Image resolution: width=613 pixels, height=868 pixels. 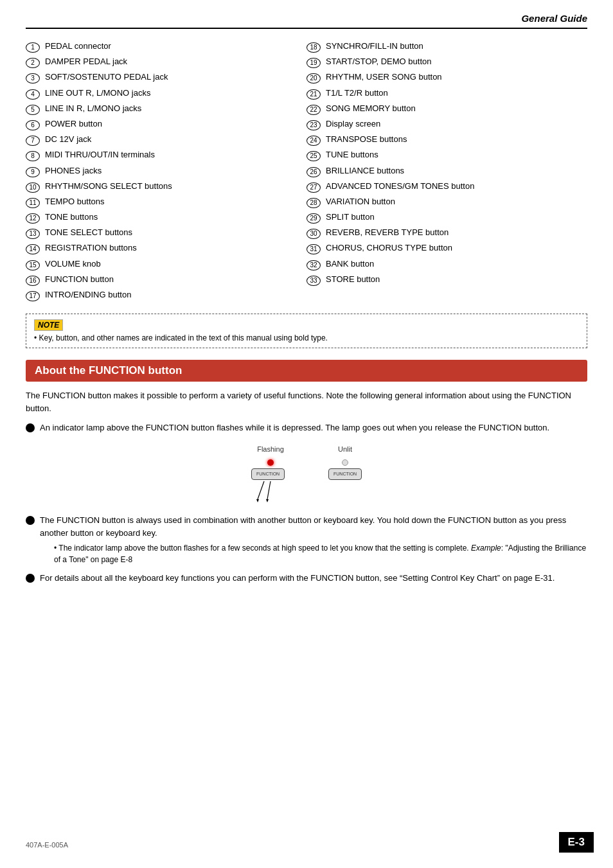 I want to click on item-number: 20, so click(x=314, y=78).